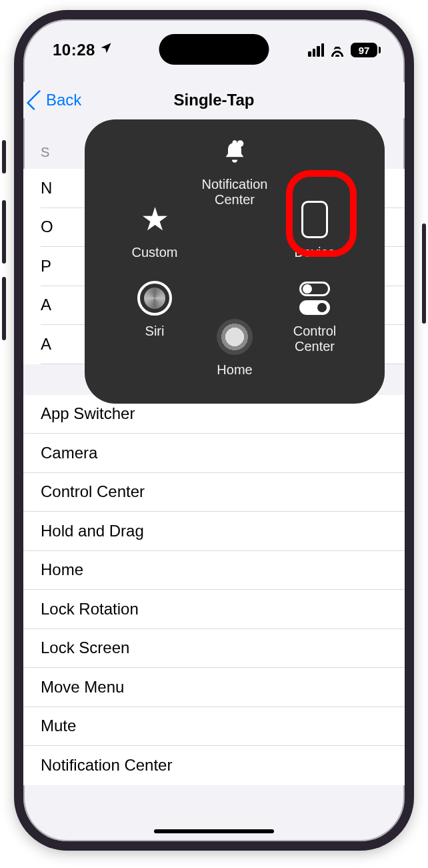 Image resolution: width=428 pixels, height=868 pixels. What do you see at coordinates (155, 310) in the screenshot?
I see `atouch-siri: Siri` at bounding box center [155, 310].